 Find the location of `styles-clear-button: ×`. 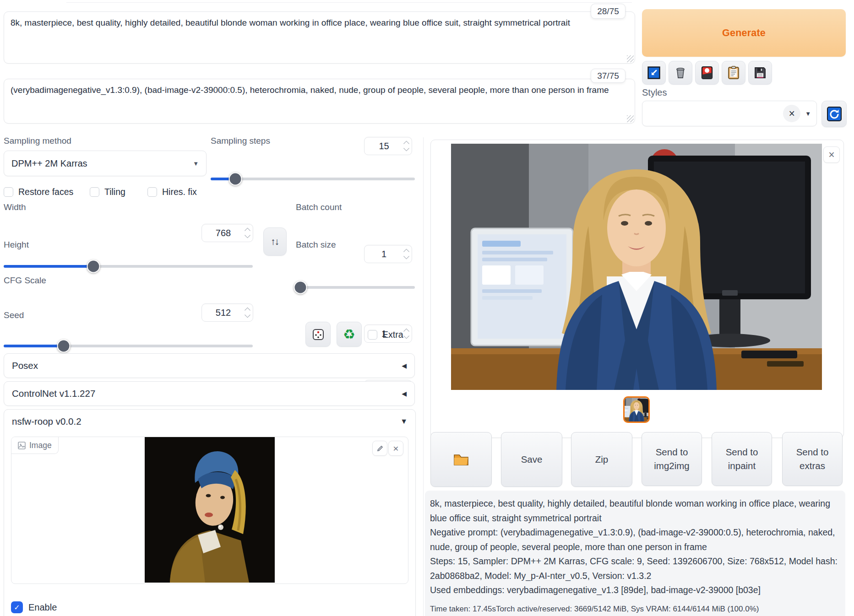

styles-clear-button: × is located at coordinates (792, 113).